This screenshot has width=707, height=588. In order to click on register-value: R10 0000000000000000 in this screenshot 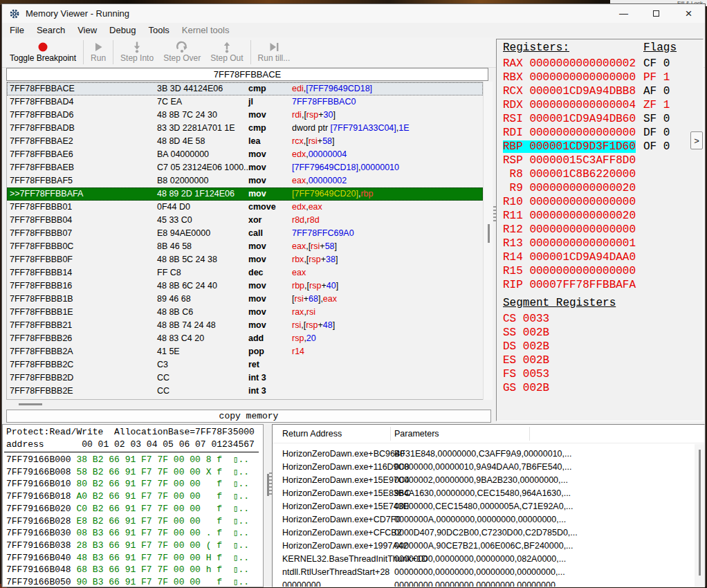, I will do `click(569, 202)`.